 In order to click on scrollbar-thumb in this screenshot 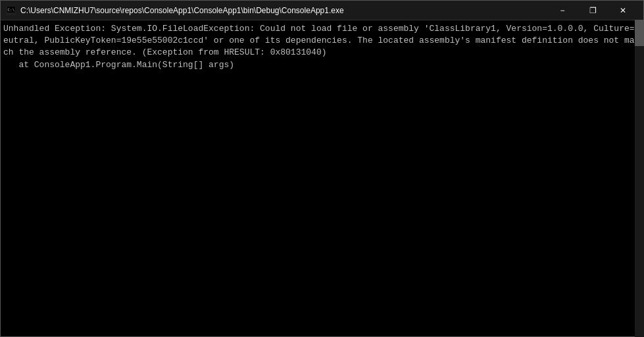, I will do `click(639, 33)`.